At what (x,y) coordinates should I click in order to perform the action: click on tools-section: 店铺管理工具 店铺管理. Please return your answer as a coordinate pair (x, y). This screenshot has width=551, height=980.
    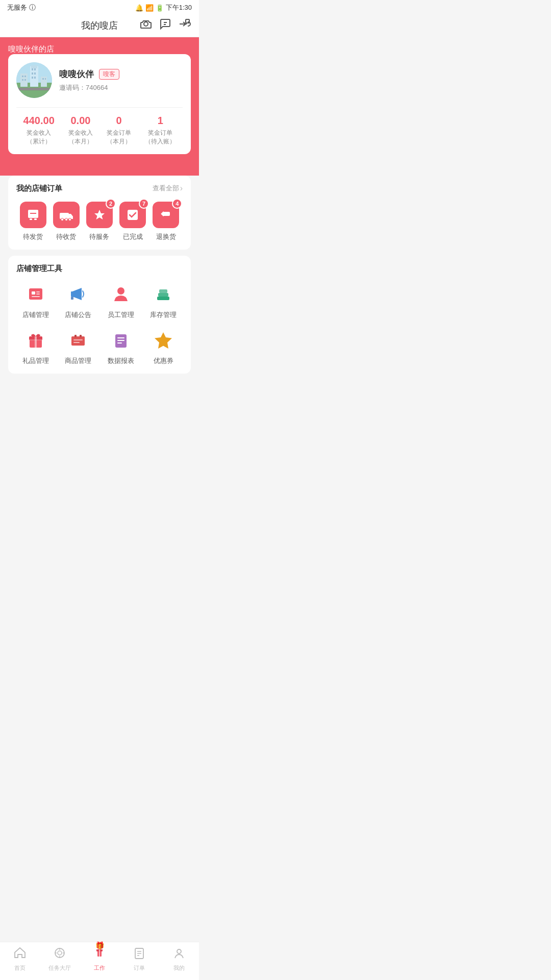
    Looking at the image, I should click on (99, 314).